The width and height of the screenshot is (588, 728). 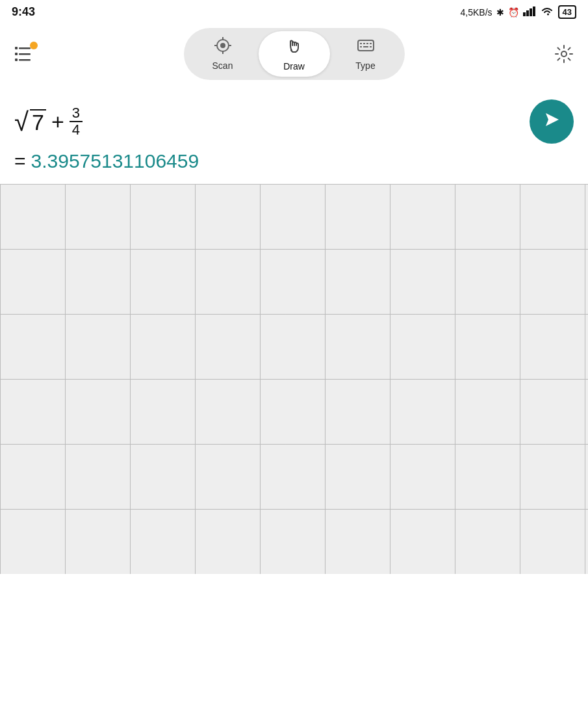 I want to click on battery-level: 43, so click(x=567, y=12).